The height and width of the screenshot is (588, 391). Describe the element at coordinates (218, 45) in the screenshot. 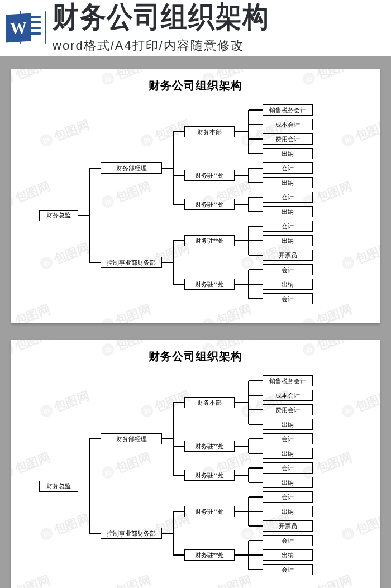

I see `page-subtitle: word格式/A4打印/内容随意修改` at that location.